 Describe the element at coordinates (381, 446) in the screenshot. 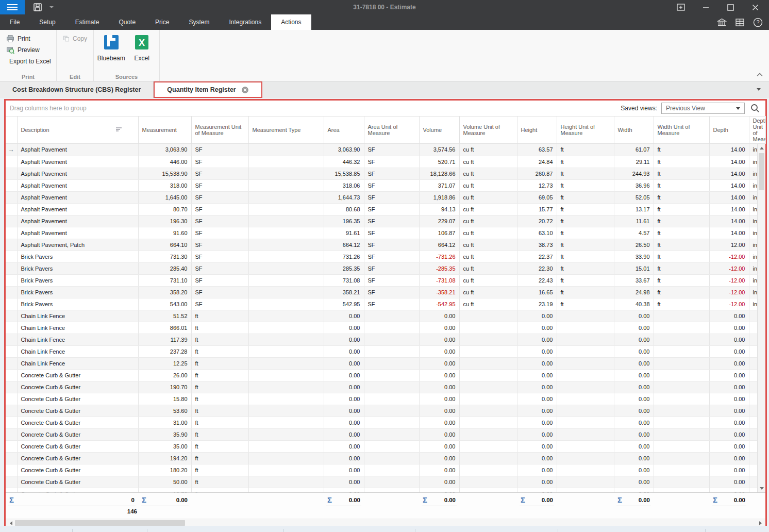

I see `table-row: Concrete Curb & Gutter35.00ft0.000.000.0…` at that location.